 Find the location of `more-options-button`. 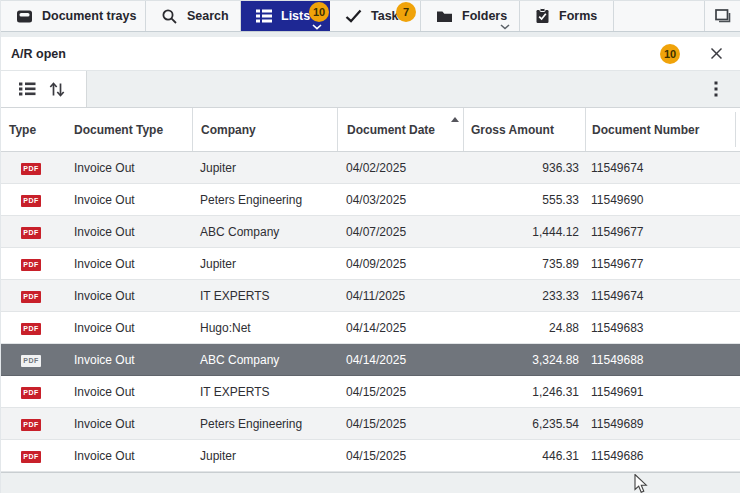

more-options-button is located at coordinates (716, 89).